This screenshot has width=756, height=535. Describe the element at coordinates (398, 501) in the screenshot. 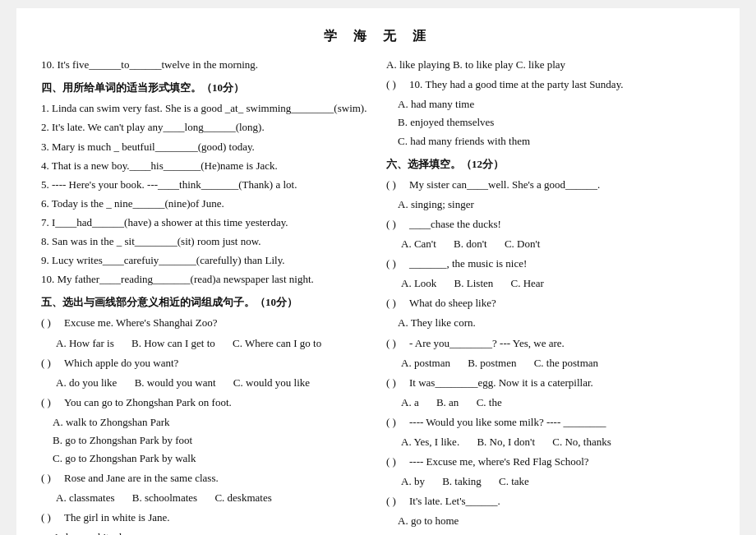

I see `sec6-q9-paren: ( )` at that location.